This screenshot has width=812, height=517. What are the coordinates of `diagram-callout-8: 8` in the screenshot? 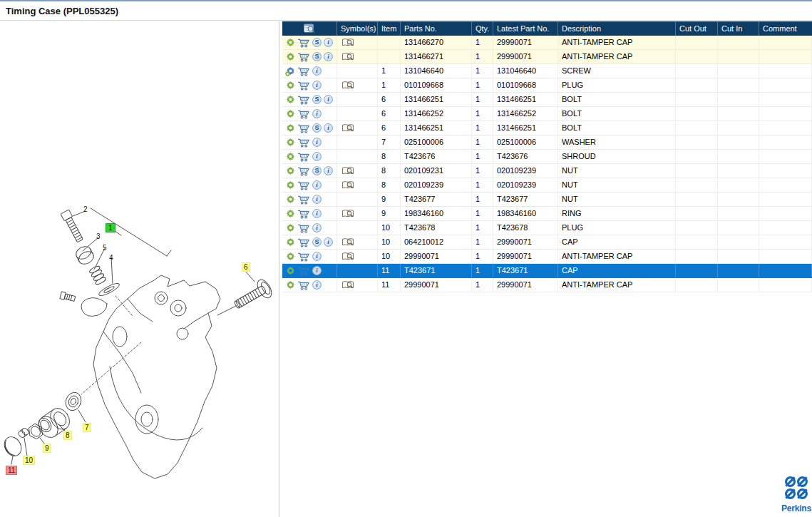 It's located at (68, 435).